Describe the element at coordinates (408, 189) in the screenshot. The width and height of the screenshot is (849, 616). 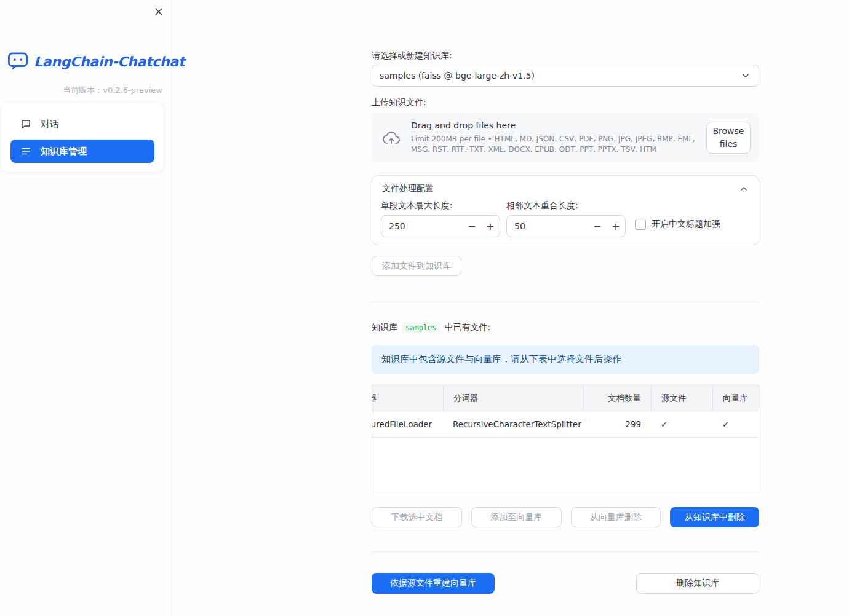
I see `config-expander-title: 文件处理配置` at that location.